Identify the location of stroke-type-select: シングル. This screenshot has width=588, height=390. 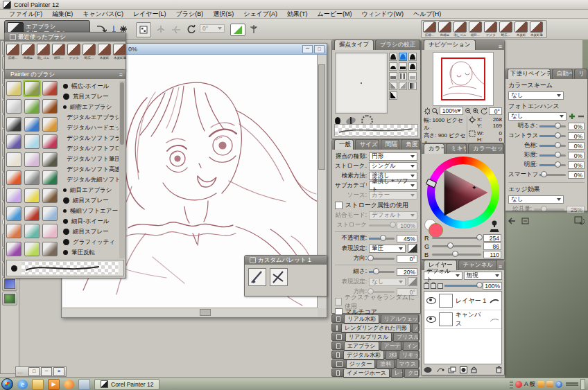
(393, 166).